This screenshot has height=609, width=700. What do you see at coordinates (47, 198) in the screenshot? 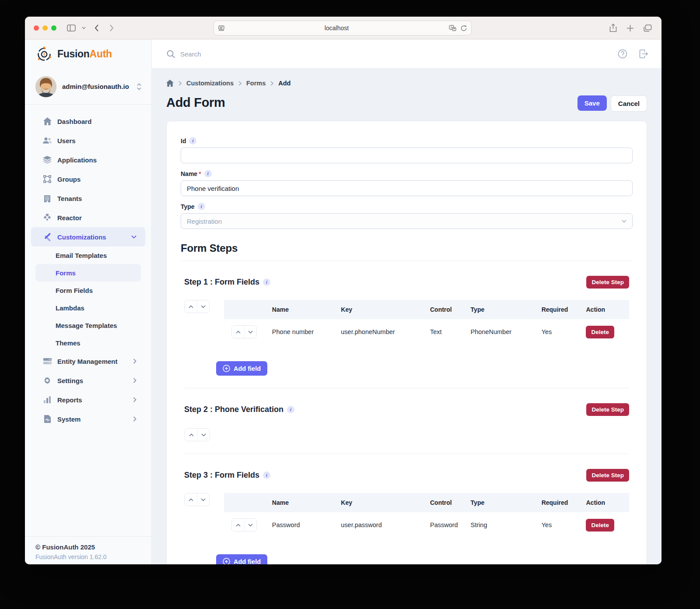
I see `building-icon` at bounding box center [47, 198].